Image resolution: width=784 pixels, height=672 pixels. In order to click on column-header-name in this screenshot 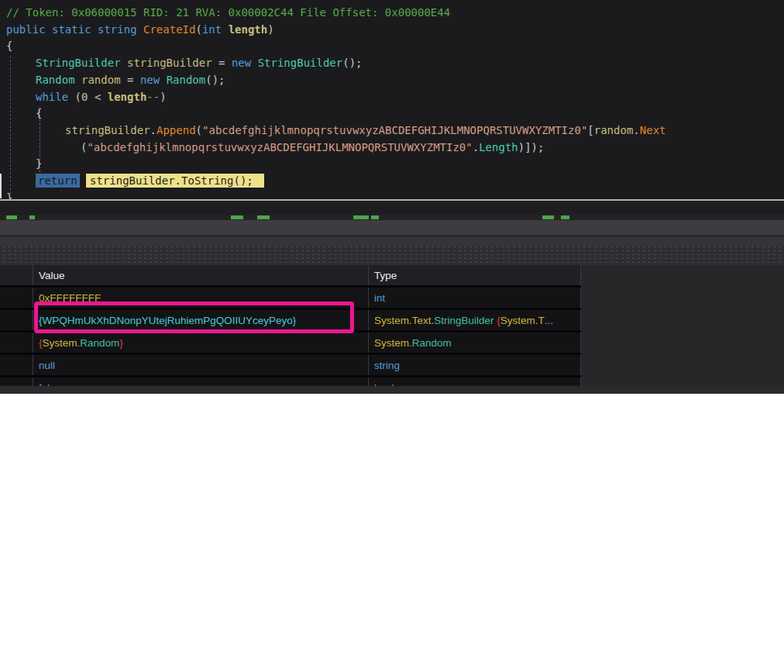, I will do `click(17, 275)`.